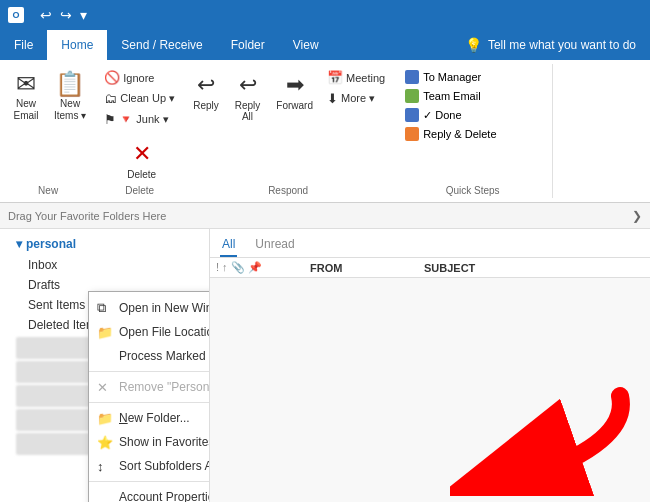 The height and width of the screenshot is (502, 650). What do you see at coordinates (412, 134) in the screenshot?
I see `qs-reply-delete-icon` at bounding box center [412, 134].